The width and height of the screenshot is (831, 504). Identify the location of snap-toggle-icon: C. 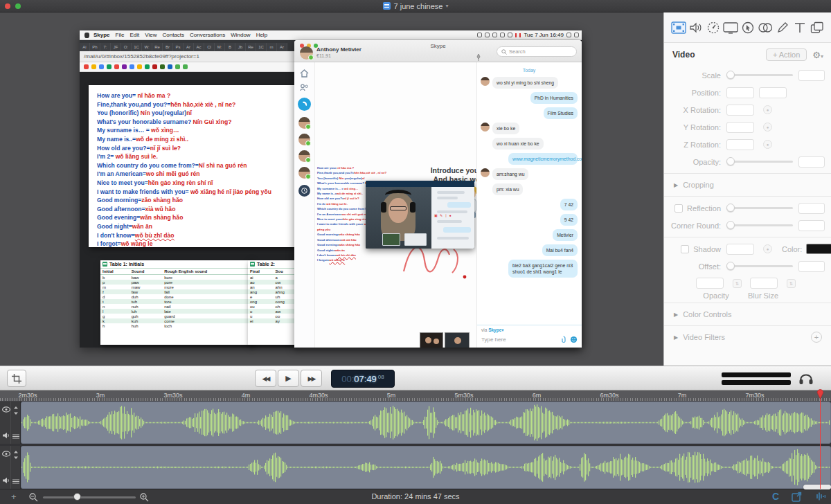
(776, 496).